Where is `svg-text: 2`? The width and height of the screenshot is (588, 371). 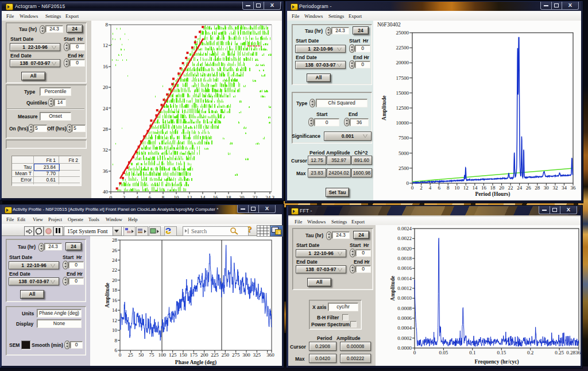 svg-text: 2 is located at coordinates (421, 188).